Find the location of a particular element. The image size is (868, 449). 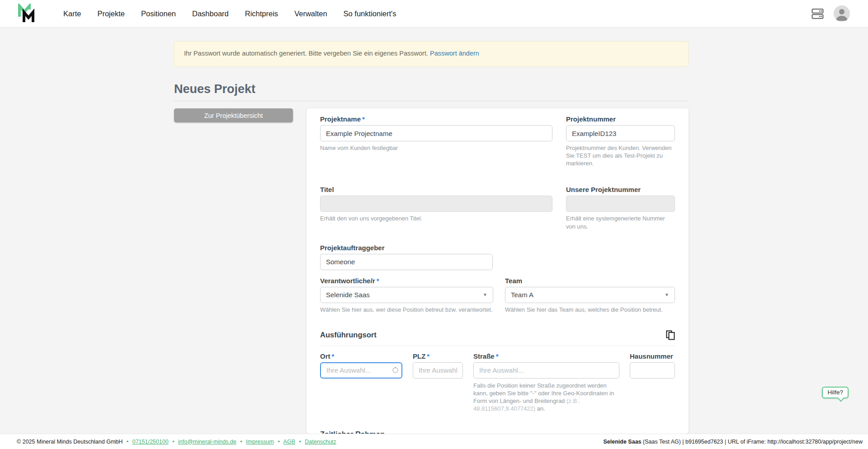

hausnummer-label: Hausnummer is located at coordinates (652, 356).